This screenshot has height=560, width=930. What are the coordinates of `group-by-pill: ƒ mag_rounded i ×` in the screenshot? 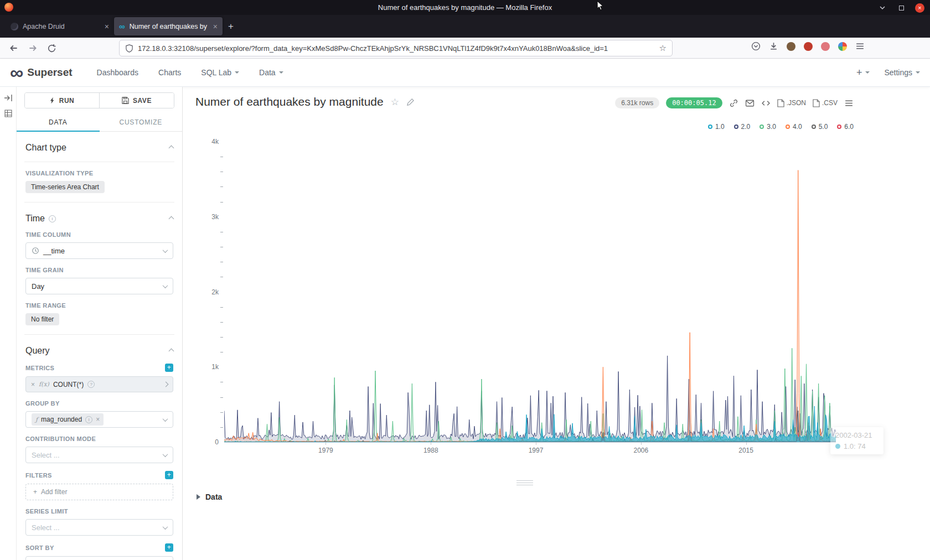 It's located at (68, 419).